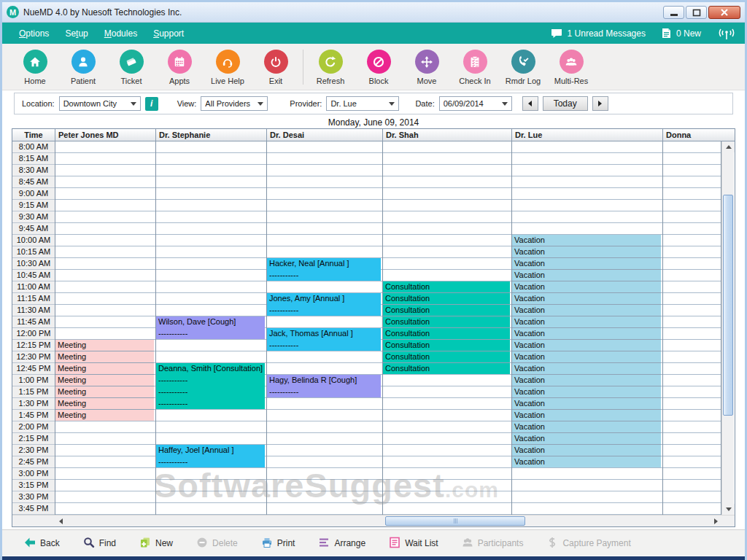  I want to click on date-select: 06/09/2014, so click(476, 104).